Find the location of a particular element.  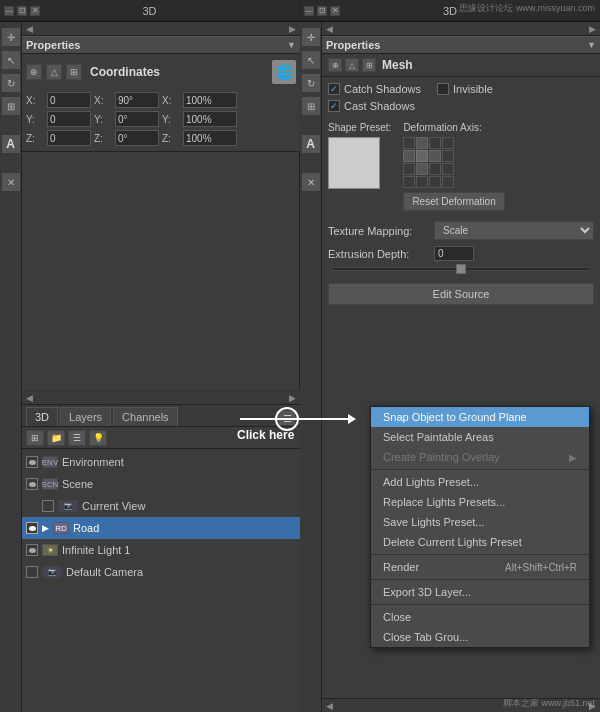

layer-eye-current-view is located at coordinates (48, 506).